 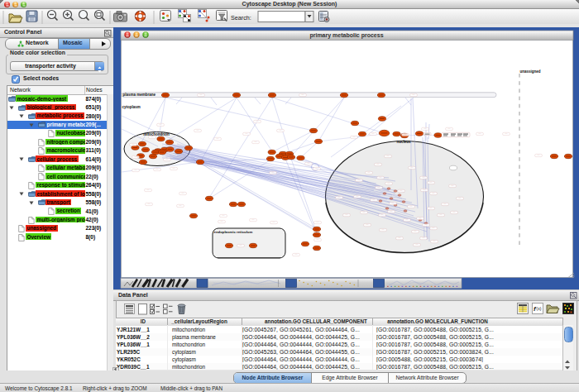 I want to click on svg-text: endoplasmic reticulum, so click(x=233, y=232).